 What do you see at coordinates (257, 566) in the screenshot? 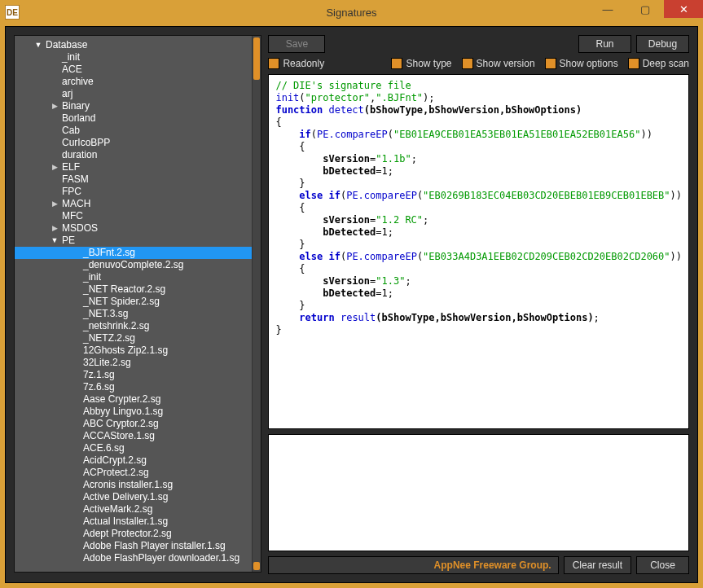
I see `scrollbar-bottom` at bounding box center [257, 566].